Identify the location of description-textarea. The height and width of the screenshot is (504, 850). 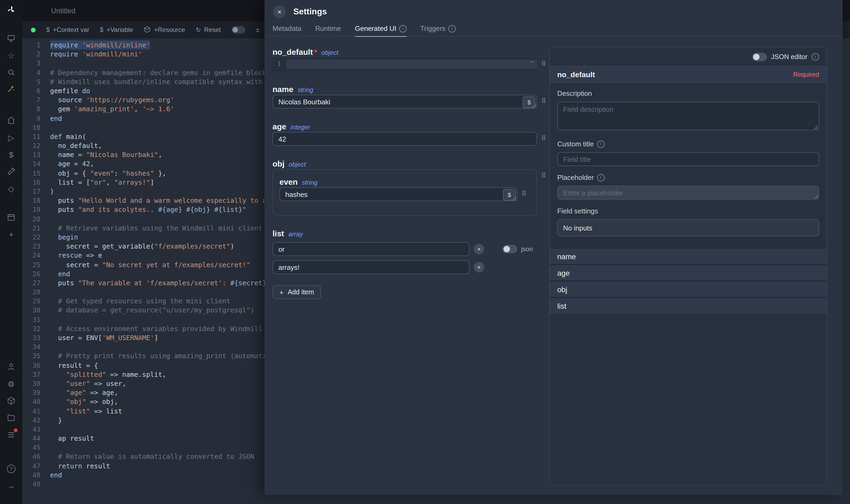
(688, 116).